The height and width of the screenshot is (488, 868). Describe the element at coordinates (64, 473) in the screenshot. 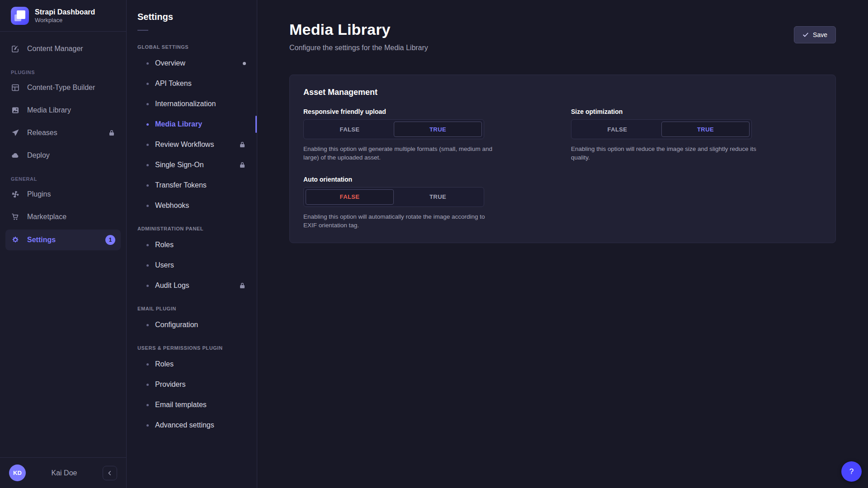

I see `user-name: Kai Doe` at that location.